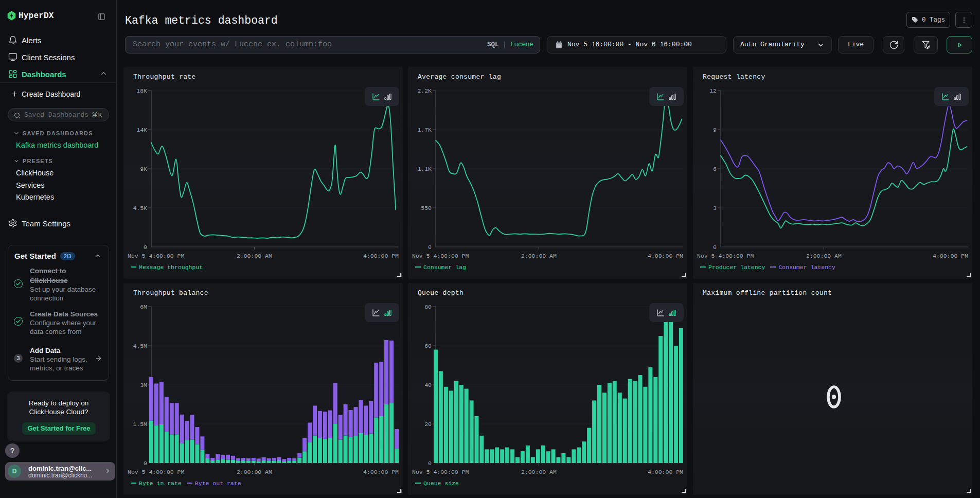  Describe the element at coordinates (715, 130) in the screenshot. I see `svg-text: 9` at that location.